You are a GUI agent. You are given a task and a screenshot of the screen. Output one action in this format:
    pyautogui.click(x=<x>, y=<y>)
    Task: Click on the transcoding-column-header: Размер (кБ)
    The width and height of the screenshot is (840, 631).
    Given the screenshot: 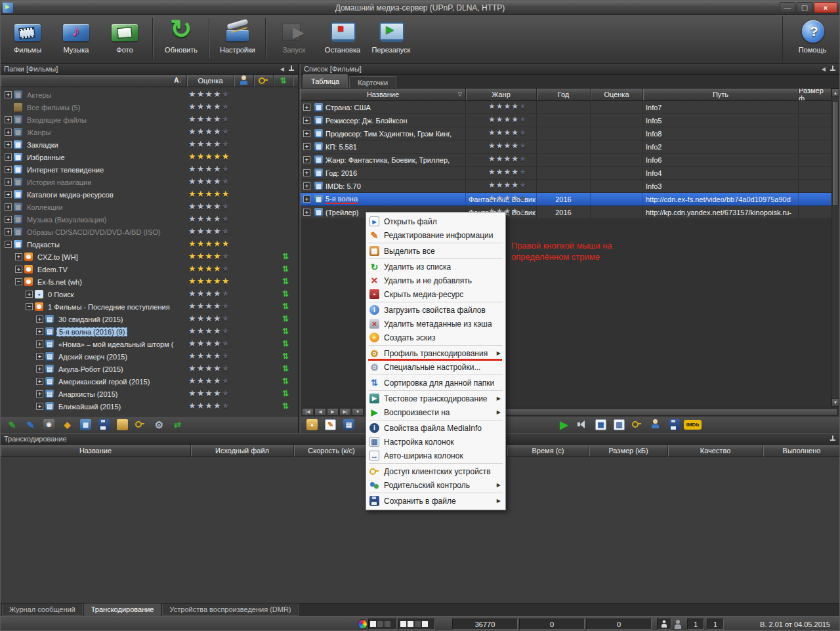 What is the action you would take?
    pyautogui.click(x=629, y=451)
    